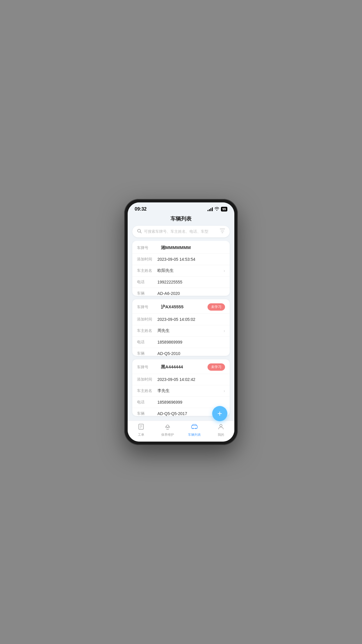 This screenshot has width=362, height=644. What do you see at coordinates (191, 354) in the screenshot?
I see `vehicle-value: AD-Q5-2010` at bounding box center [191, 354].